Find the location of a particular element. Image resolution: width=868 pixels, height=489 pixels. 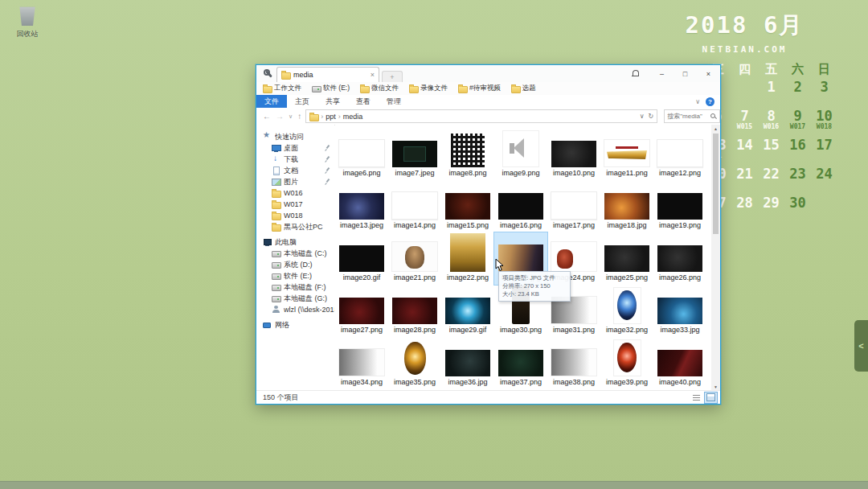

bookmark-item: 微信文件 is located at coordinates (379, 88).